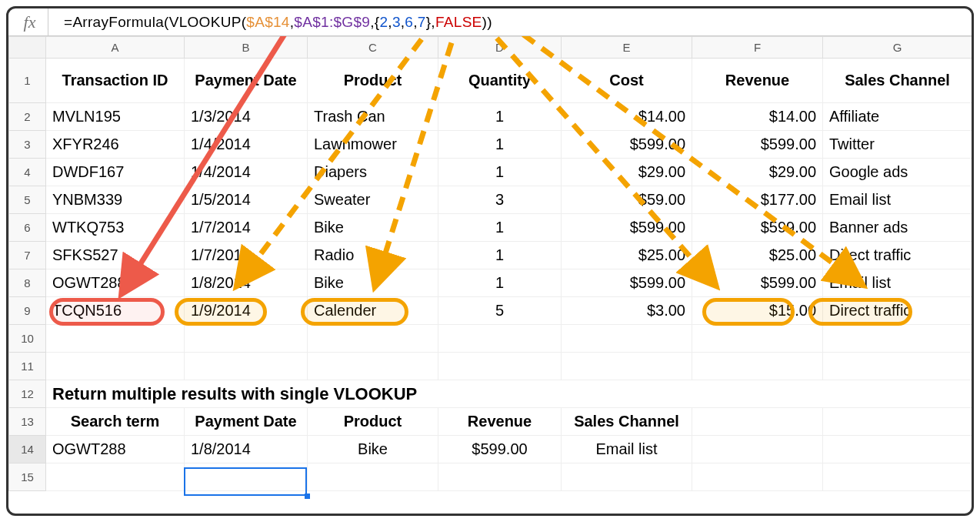  Describe the element at coordinates (898, 48) in the screenshot. I see `col-header-g: G` at that location.